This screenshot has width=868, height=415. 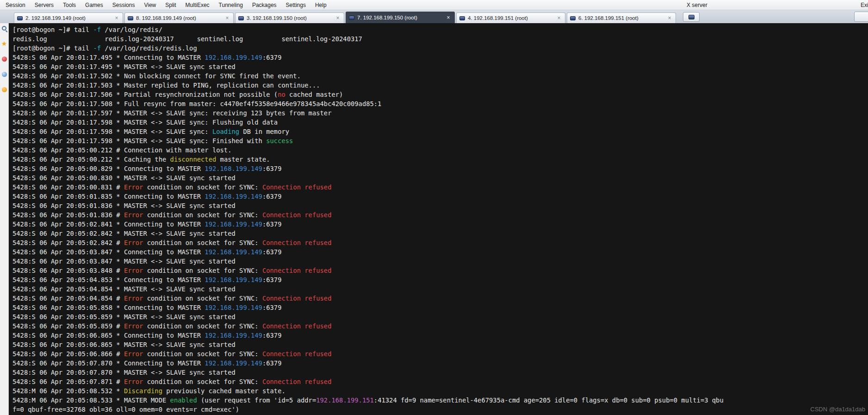 I want to click on session-tab: 6. 192.168.199.151 (root)×, so click(x=621, y=18).